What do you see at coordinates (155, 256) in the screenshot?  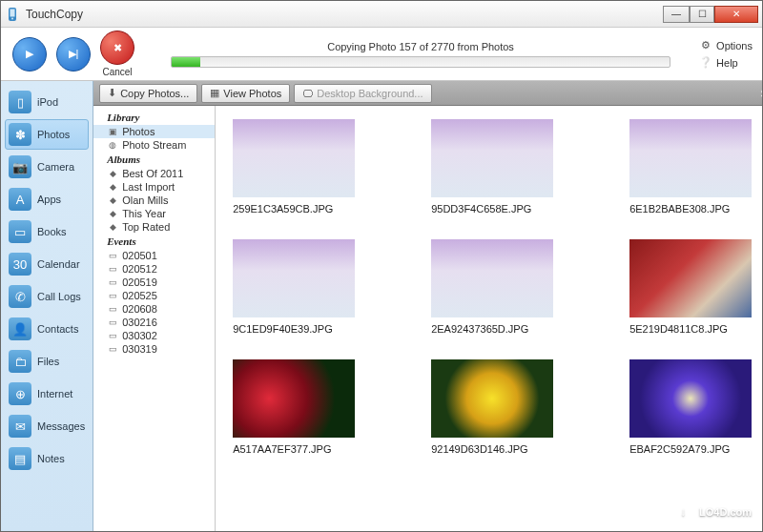 I see `tree-item: ▭020501` at bounding box center [155, 256].